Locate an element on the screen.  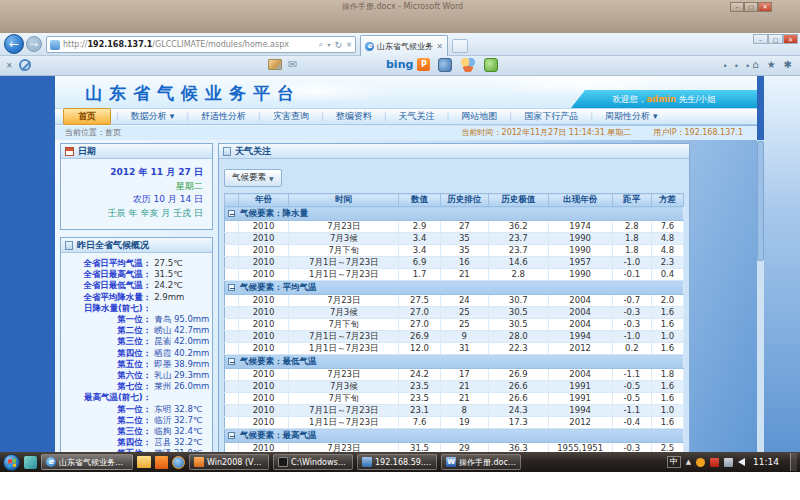
chevron-down-icon: ▼ is located at coordinates (272, 178).